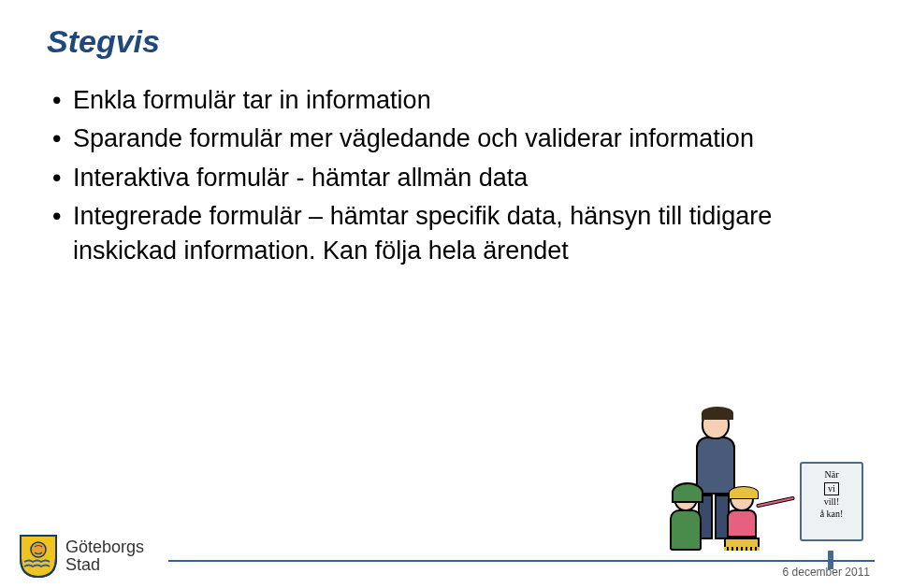 Image resolution: width=898 pixels, height=588 pixels. What do you see at coordinates (454, 178) in the screenshot?
I see `bullet-item: Interaktiva formulär - hämtar allmän dat…` at bounding box center [454, 178].